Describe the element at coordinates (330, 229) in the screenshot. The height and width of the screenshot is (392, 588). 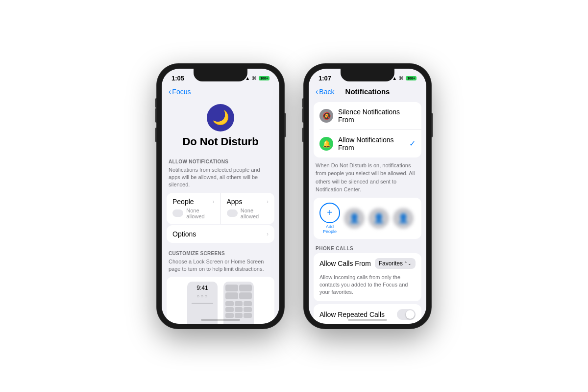
I see `add-person-label: AddPeople` at that location.